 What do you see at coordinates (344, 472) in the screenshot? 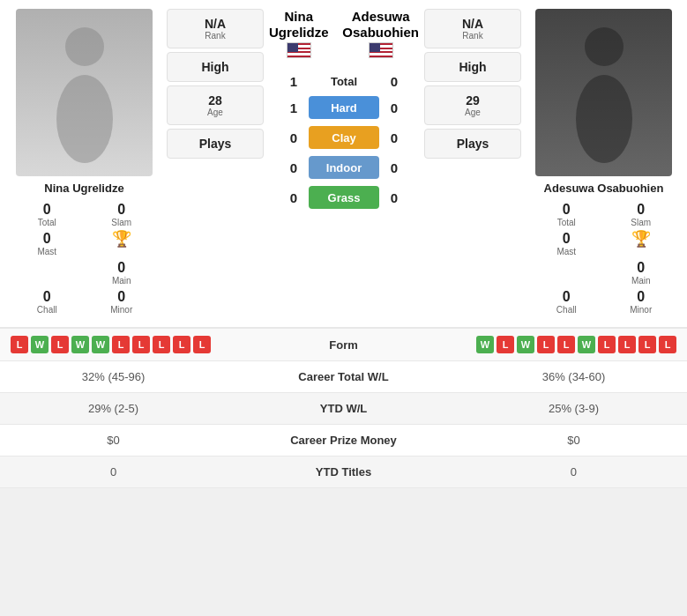
I see `stat-label-3: YTD Titles` at bounding box center [344, 472].